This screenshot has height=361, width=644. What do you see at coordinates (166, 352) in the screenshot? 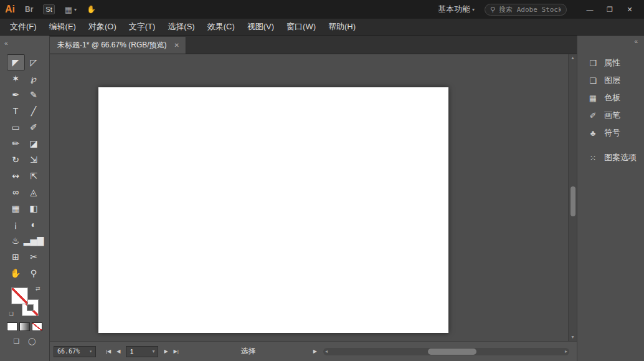
I see `next-artboard-button: ▶` at bounding box center [166, 352].